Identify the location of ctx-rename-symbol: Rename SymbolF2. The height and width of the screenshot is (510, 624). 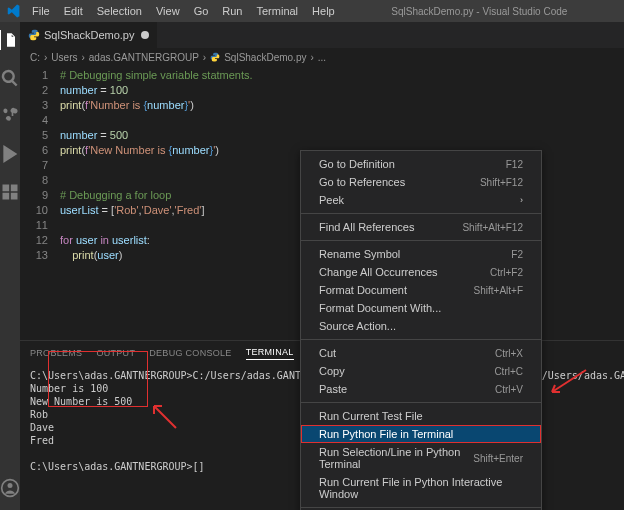
(421, 254).